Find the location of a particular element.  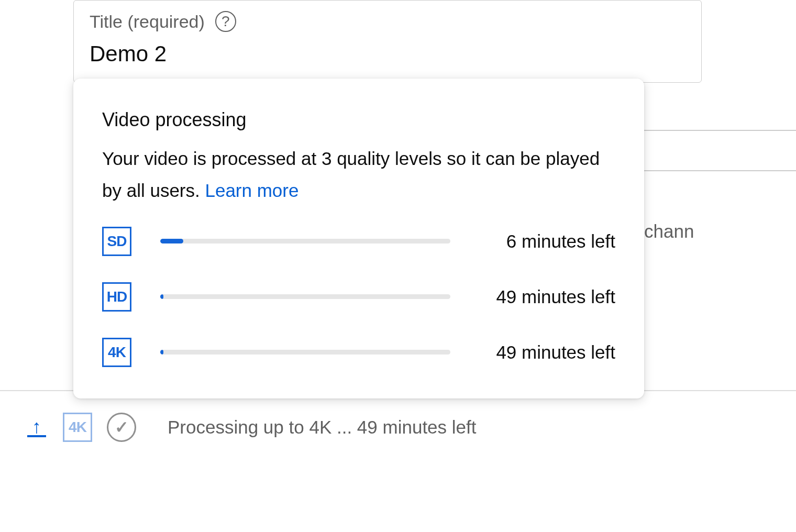

upload-arrow-icon: ↑ is located at coordinates (37, 427).